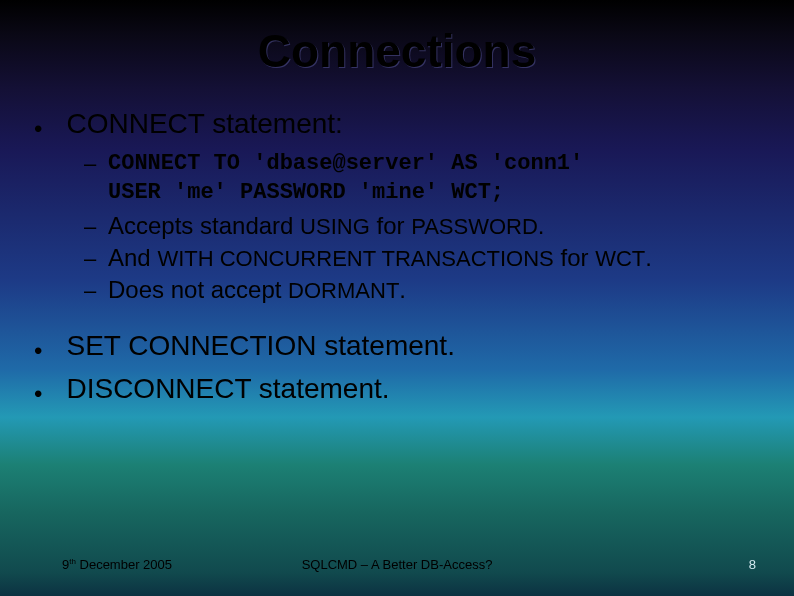  Describe the element at coordinates (407, 348) in the screenshot. I see `bullet-set-connection: SET CONNECTION statement.` at that location.